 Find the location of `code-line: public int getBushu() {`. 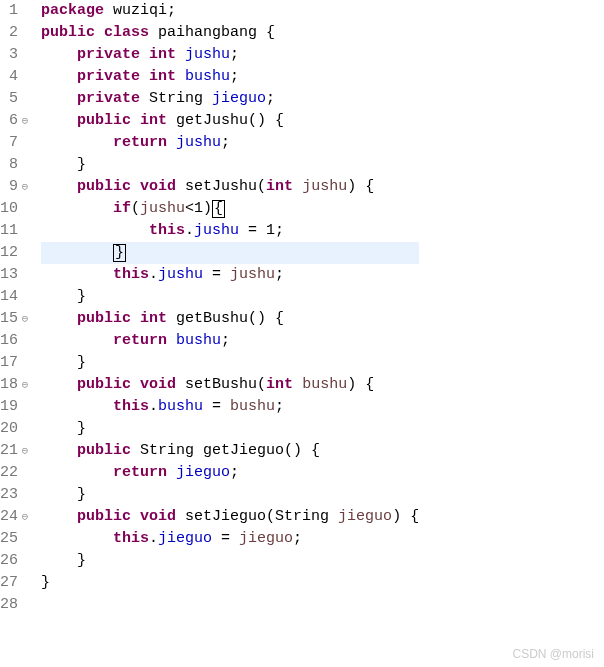

code-line: public int getBushu() { is located at coordinates (230, 319).